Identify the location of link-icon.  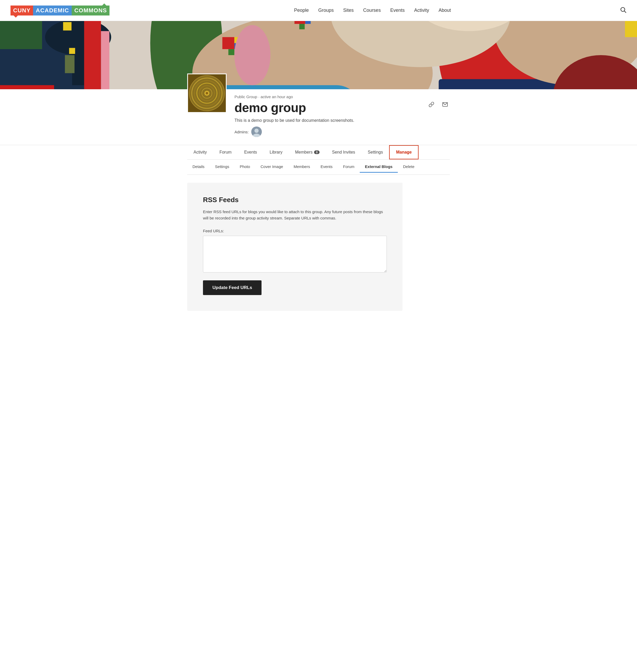
(431, 105).